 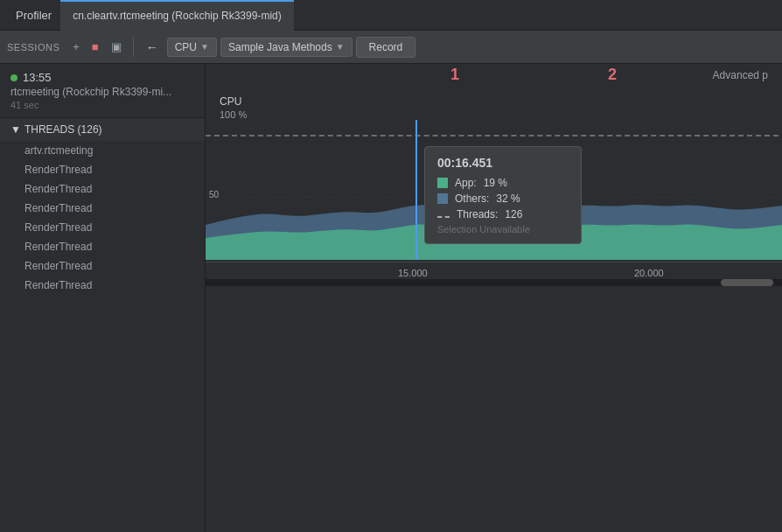 I want to click on tooltip-others-value: 32 %, so click(x=507, y=199).